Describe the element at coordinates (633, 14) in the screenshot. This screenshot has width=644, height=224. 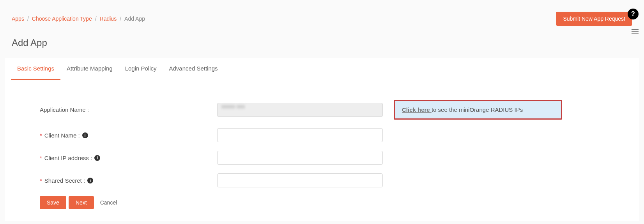
I see `help-icon: ?` at that location.